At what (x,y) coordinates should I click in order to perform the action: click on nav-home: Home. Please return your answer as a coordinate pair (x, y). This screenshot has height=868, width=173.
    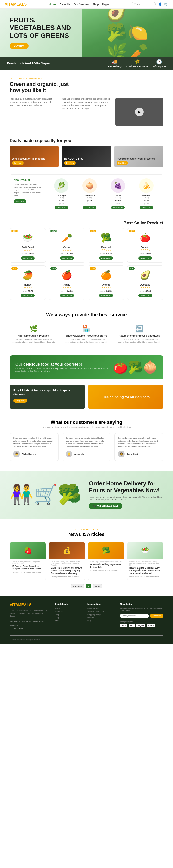
    Looking at the image, I should click on (52, 4).